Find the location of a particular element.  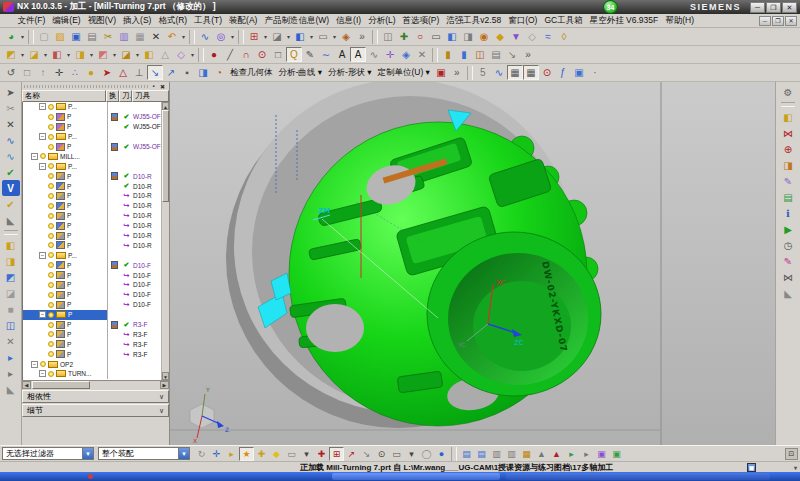

grid-a-icon: ▦ is located at coordinates (515, 72).